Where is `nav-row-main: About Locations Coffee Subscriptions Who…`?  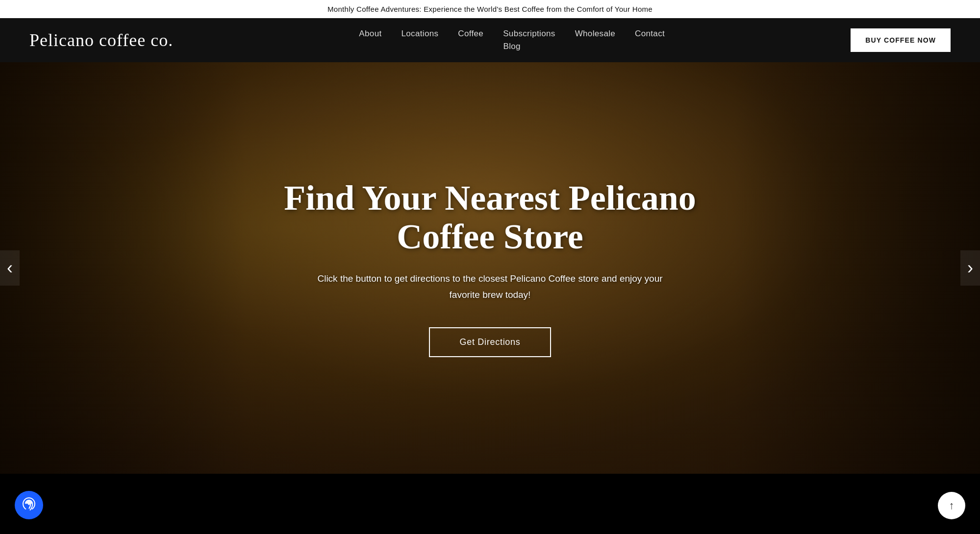
nav-row-main: About Locations Coffee Subscriptions Who… is located at coordinates (512, 34).